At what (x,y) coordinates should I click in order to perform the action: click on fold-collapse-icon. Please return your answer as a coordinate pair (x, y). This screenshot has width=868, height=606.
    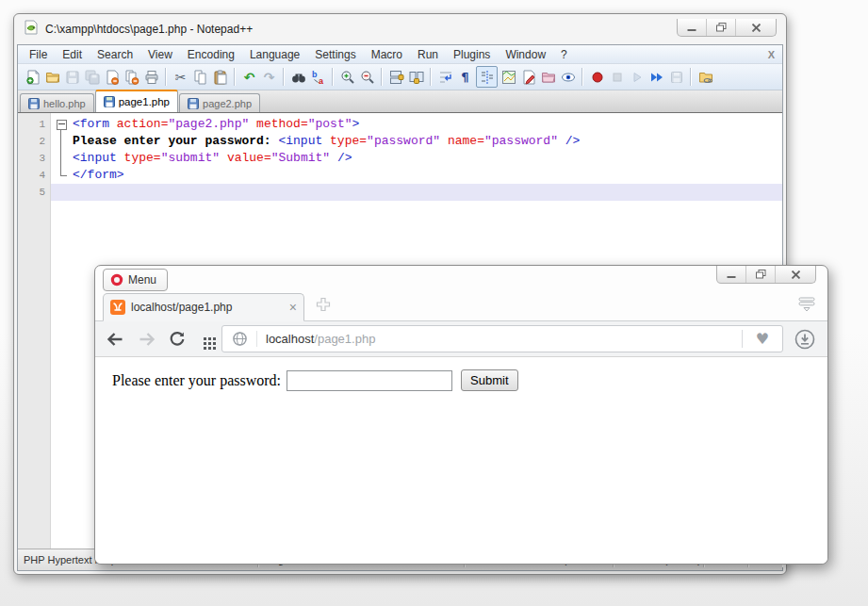
    Looking at the image, I should click on (62, 124).